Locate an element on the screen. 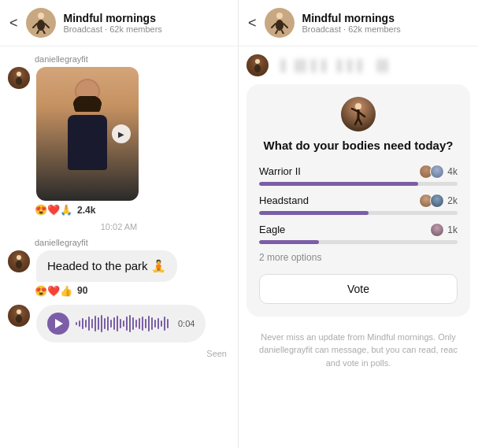 The height and width of the screenshot is (448, 478). right-header-info: Mindful mornings Broadcast · 62k members is located at coordinates (386, 23).